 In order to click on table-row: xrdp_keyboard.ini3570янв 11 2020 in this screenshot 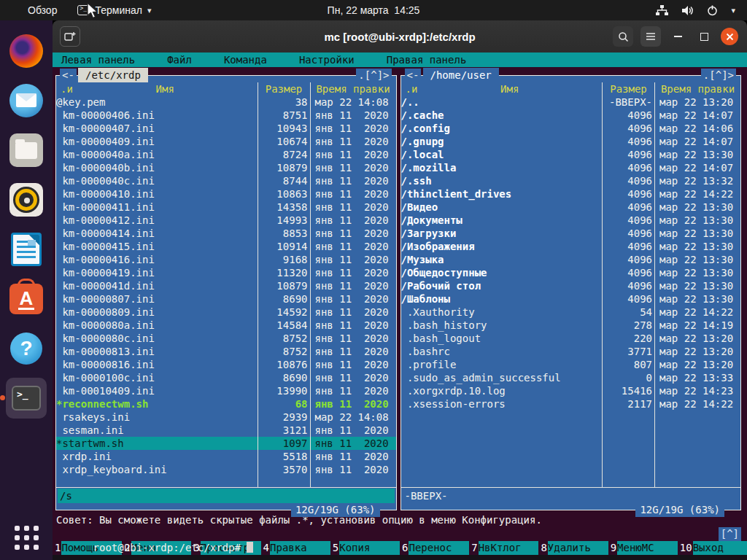, I will do `click(226, 470)`.